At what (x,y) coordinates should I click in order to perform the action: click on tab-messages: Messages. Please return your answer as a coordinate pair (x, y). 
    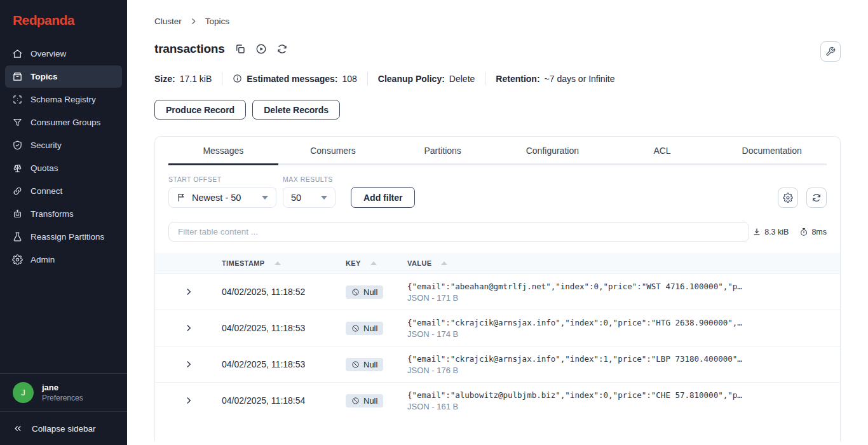
    Looking at the image, I should click on (224, 150).